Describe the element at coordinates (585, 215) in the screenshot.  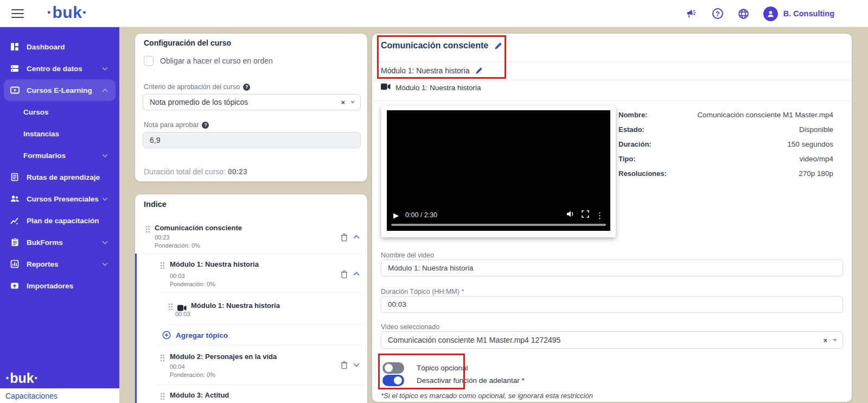
I see `fullscreen-icon` at that location.